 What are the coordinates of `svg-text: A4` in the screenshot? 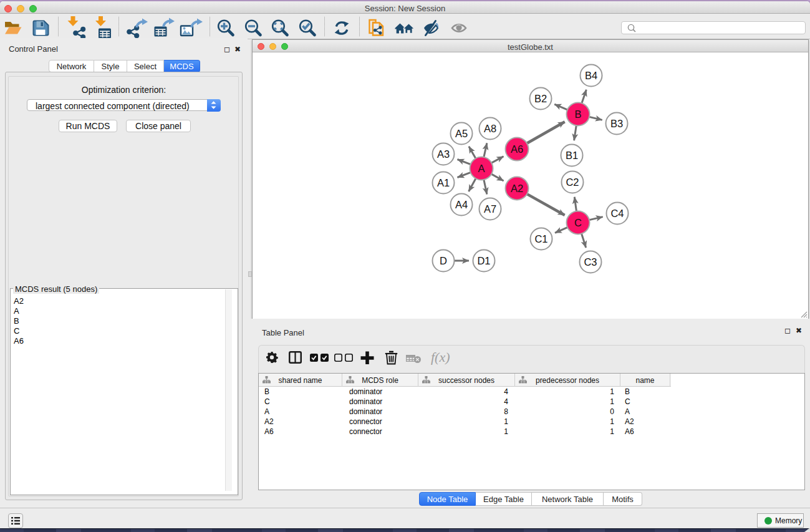 It's located at (461, 205).